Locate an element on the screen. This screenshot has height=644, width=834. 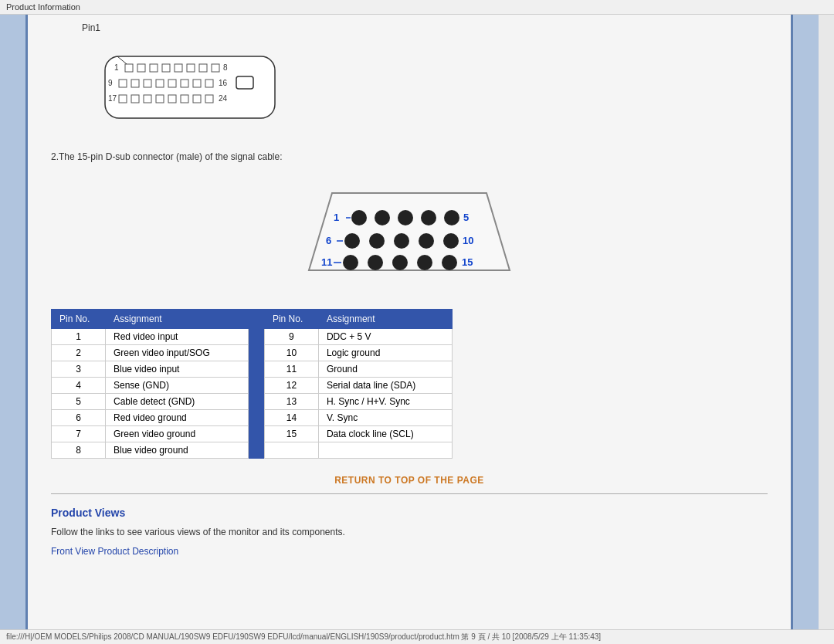
assign2-cell: V. Sync is located at coordinates (385, 419).